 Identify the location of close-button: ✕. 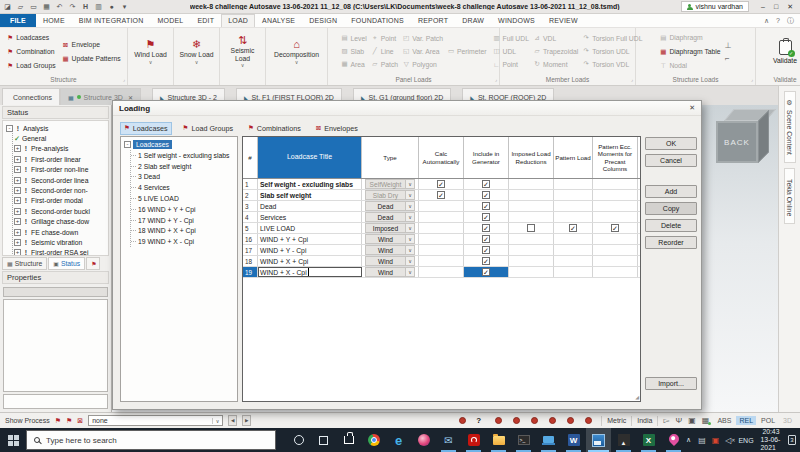
(790, 7).